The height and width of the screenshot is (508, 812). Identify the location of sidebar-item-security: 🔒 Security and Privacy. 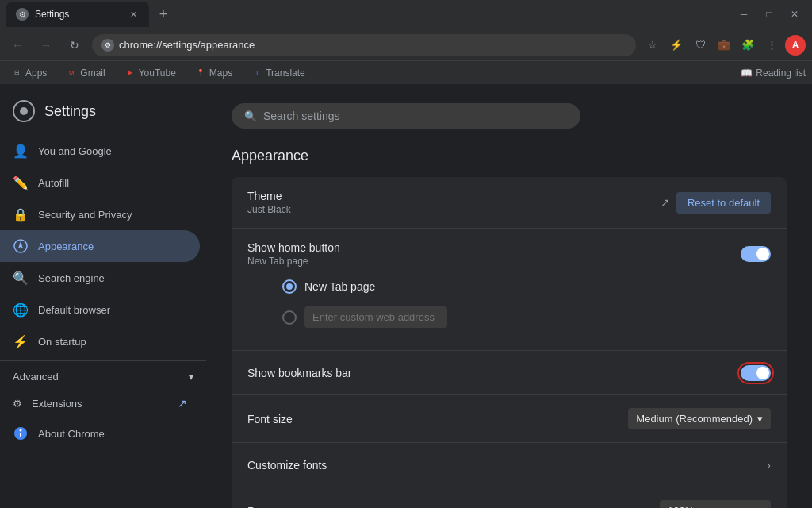
(100, 214).